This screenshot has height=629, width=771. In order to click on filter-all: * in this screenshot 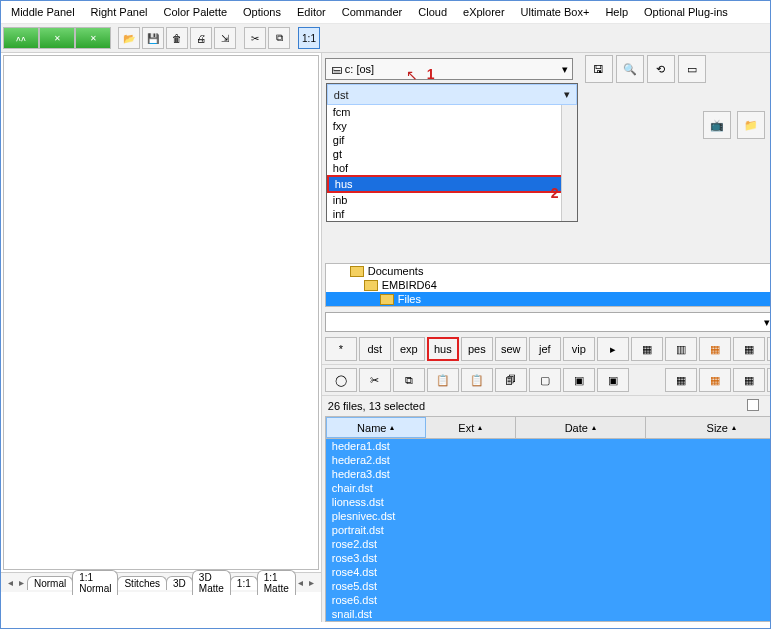, I will do `click(341, 349)`.